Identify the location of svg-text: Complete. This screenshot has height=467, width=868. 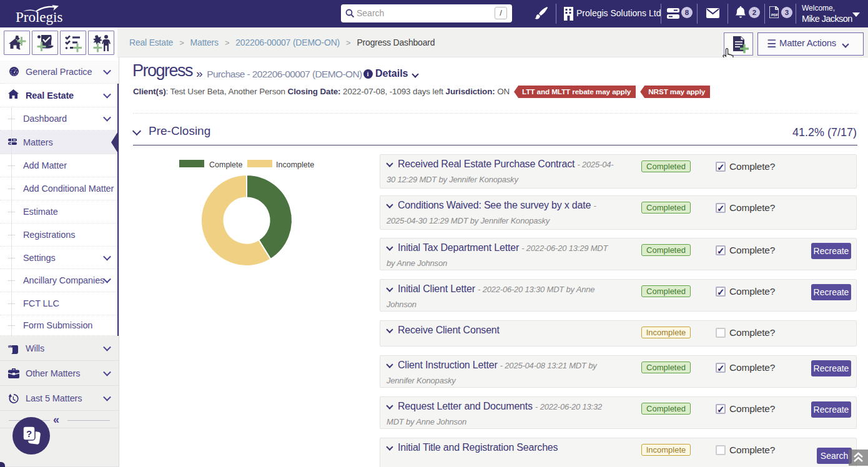
(226, 165).